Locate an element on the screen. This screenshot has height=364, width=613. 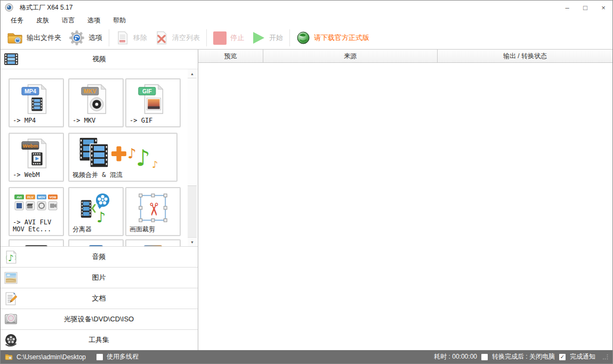
tile-to-mkv: MKV -> MKV is located at coordinates (96, 103).